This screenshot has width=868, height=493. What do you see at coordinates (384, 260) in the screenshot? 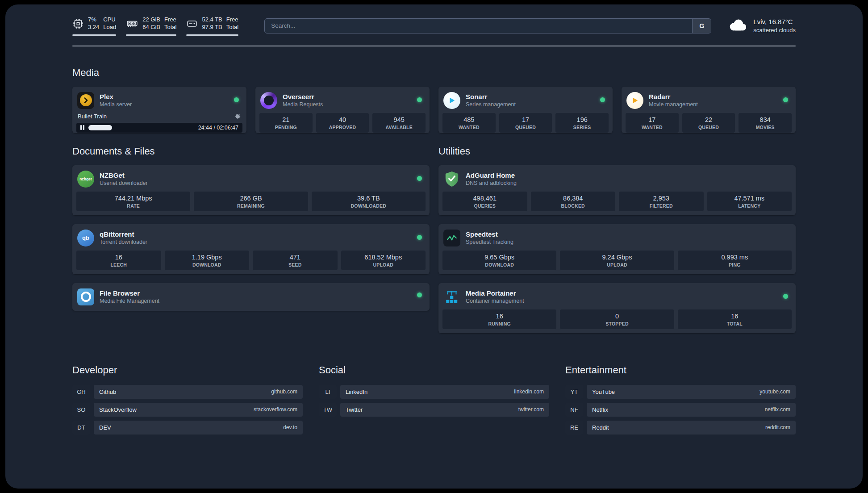
I see `stat-tile: 618.52 MbpsUPLOAD` at bounding box center [384, 260].